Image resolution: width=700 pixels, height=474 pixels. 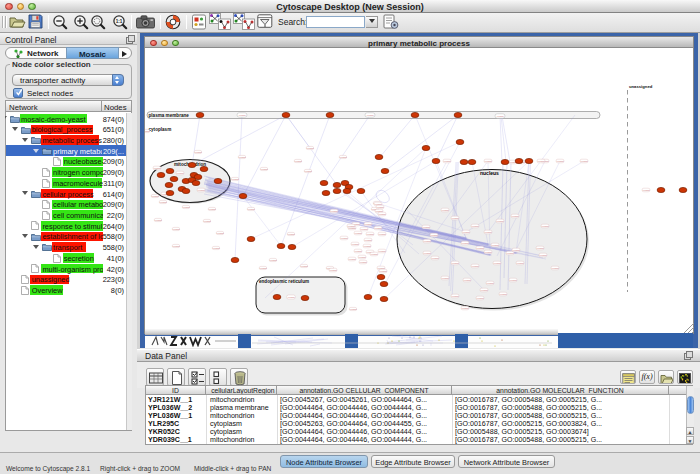 What do you see at coordinates (120, 22) in the screenshot?
I see `svg-text: 1:1` at bounding box center [120, 22].